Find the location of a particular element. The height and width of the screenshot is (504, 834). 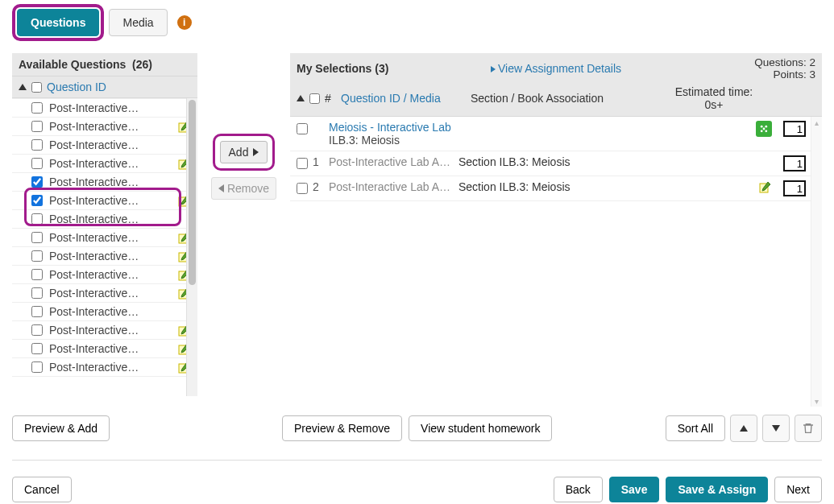

points-count: Points: 3 is located at coordinates (795, 74).